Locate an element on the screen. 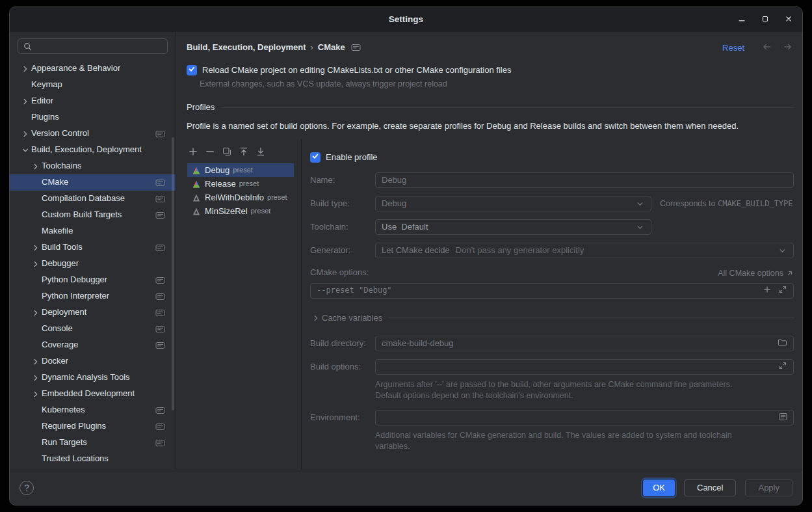 This screenshot has height=512, width=812. sidebar-item-toolchains: Toolchains is located at coordinates (92, 167).